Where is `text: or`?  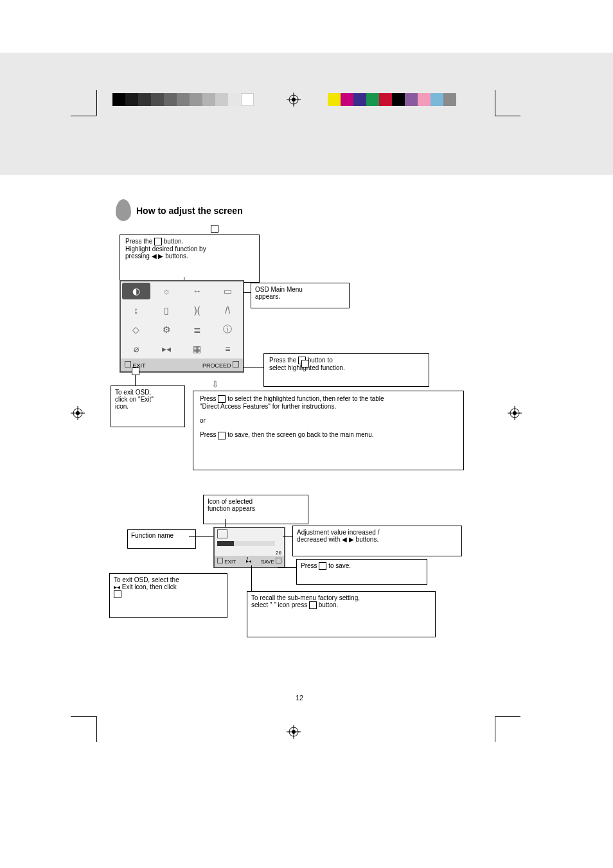 text: or is located at coordinates (203, 420).